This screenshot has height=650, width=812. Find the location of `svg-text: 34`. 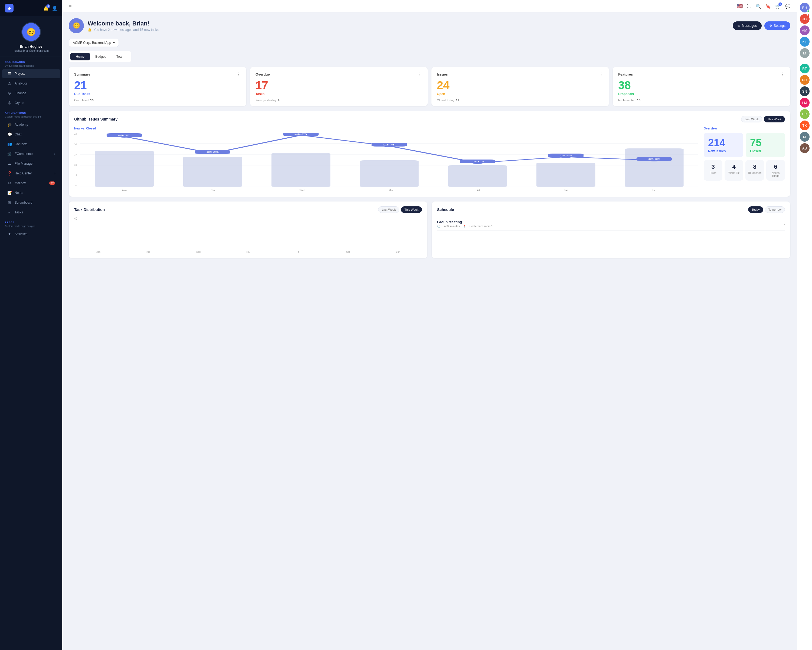

svg-text: 34 is located at coordinates (389, 145).